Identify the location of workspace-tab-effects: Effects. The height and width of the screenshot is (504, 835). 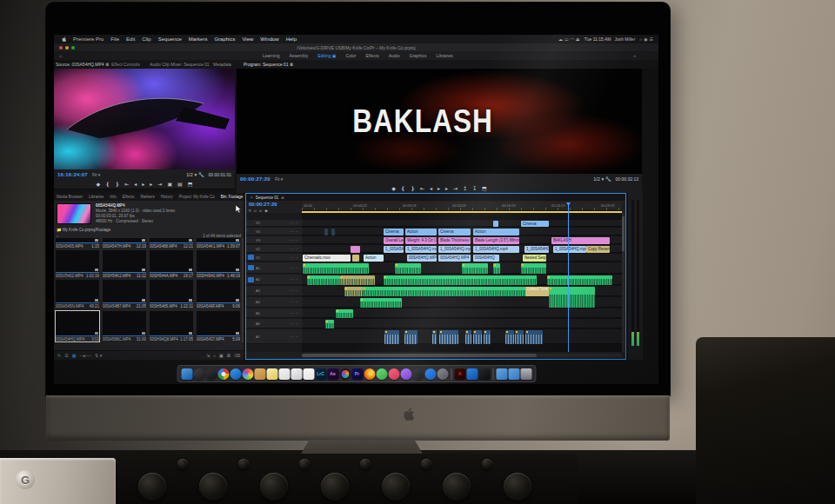
(372, 56).